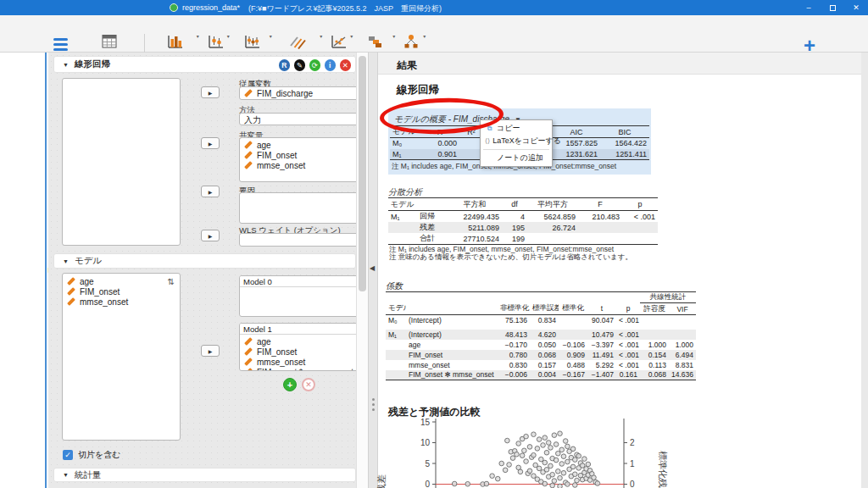 This screenshot has height=488, width=868. What do you see at coordinates (92, 455) in the screenshot?
I see `include-intercept-checkbox: ✓ 切片を含む` at bounding box center [92, 455].